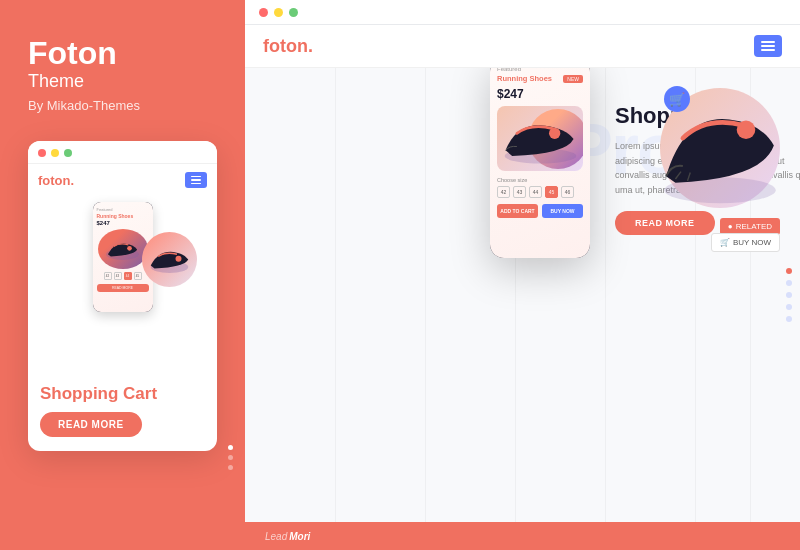  Describe the element at coordinates (264, 12) in the screenshot. I see `browser-dot-red` at that location.